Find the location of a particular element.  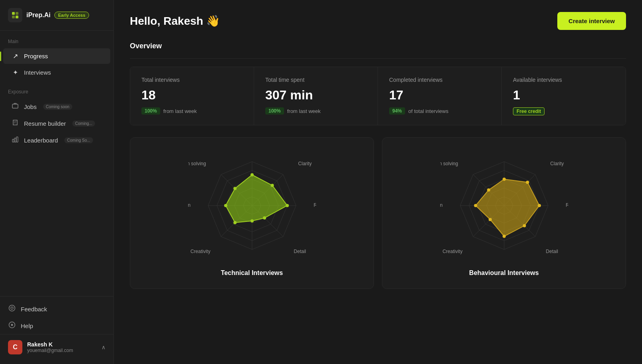

stat-badge-3: Free credit is located at coordinates (529, 111).